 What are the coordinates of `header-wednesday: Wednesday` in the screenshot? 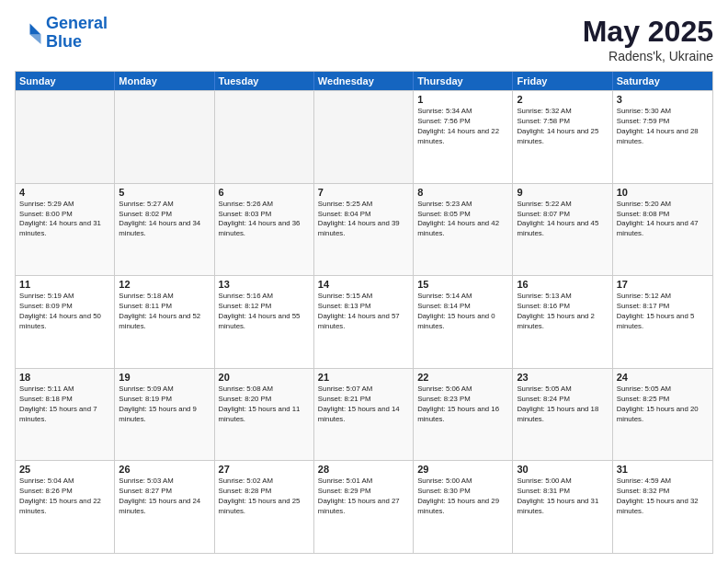 It's located at (364, 81).